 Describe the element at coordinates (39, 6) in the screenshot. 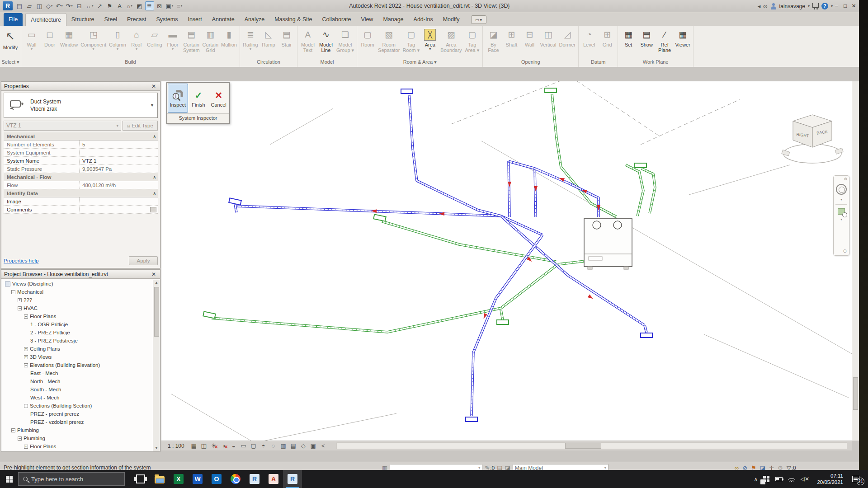

I see `save-icon: ◫` at that location.